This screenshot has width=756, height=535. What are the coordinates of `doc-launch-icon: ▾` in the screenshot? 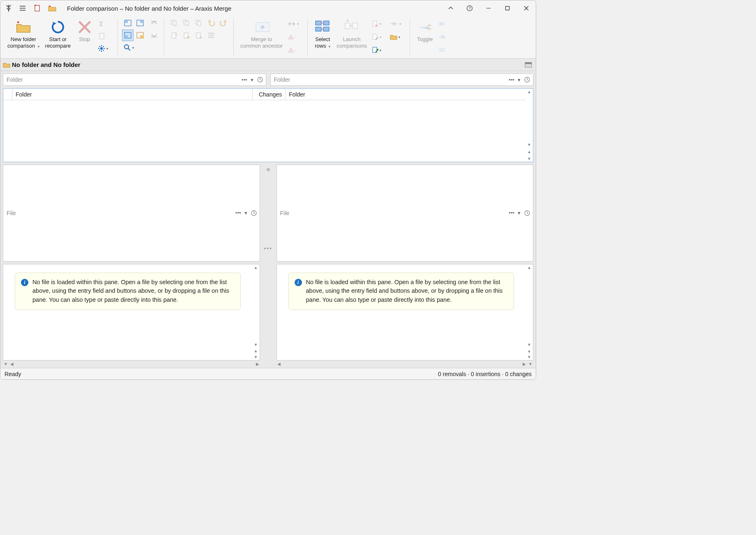 It's located at (379, 50).